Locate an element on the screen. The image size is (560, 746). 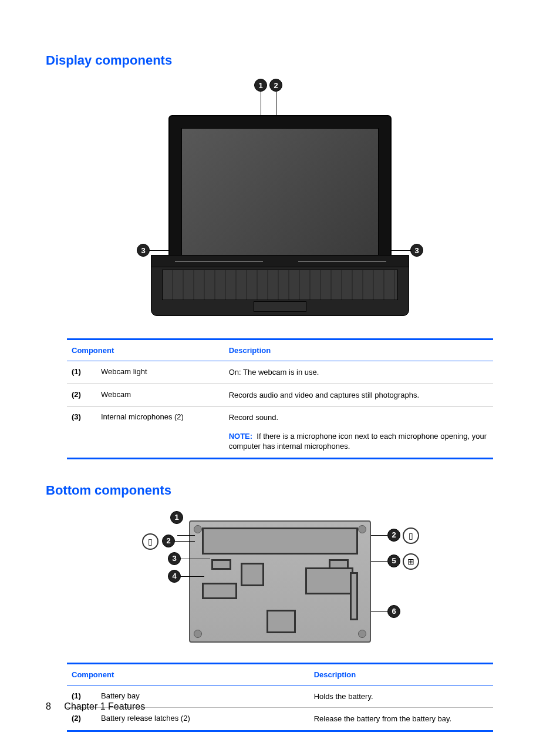
row-index: (1) is located at coordinates (82, 372).